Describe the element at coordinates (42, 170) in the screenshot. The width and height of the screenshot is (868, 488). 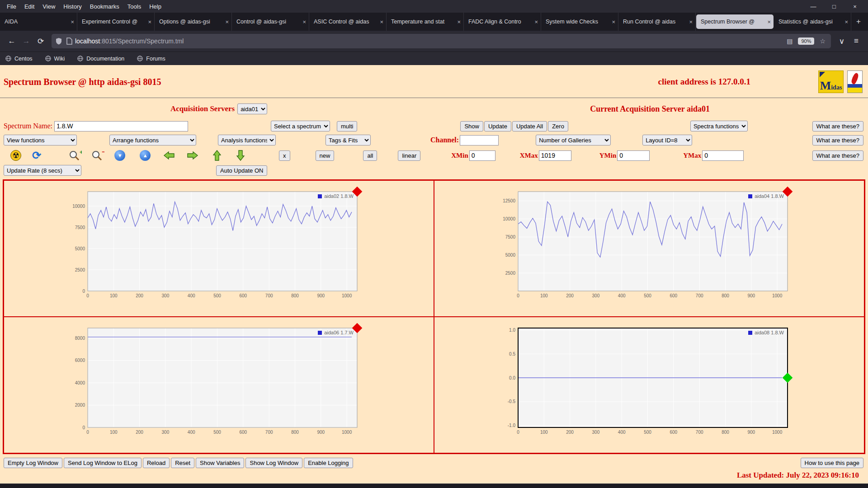
I see `update-rate-select: Update Rate (8 secs)` at that location.